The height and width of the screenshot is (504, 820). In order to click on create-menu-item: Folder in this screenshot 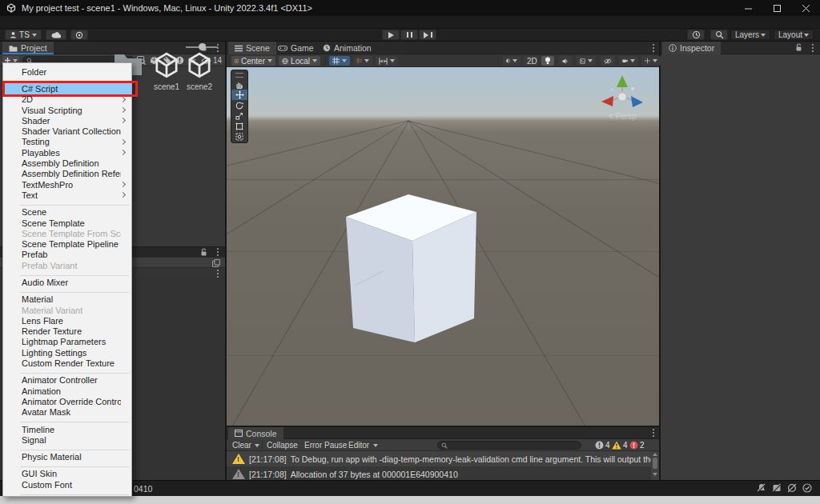, I will do `click(67, 72)`.